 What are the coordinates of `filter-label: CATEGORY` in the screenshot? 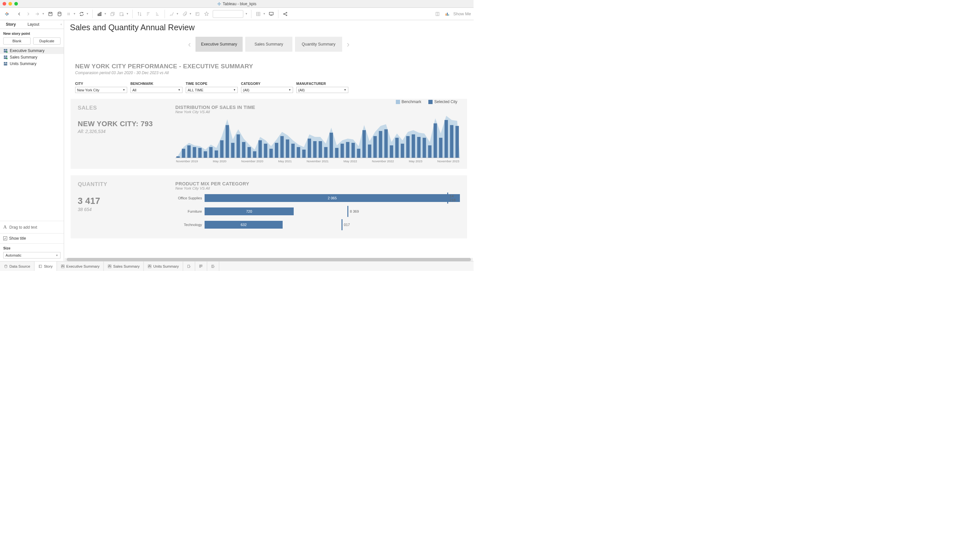 It's located at (267, 83).